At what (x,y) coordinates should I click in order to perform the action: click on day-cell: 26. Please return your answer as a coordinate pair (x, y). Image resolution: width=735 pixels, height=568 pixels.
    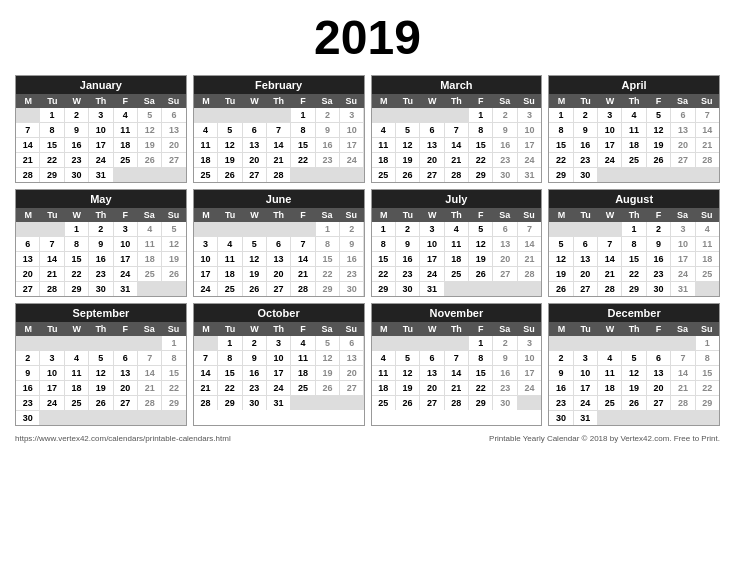
    Looking at the image, I should click on (560, 289).